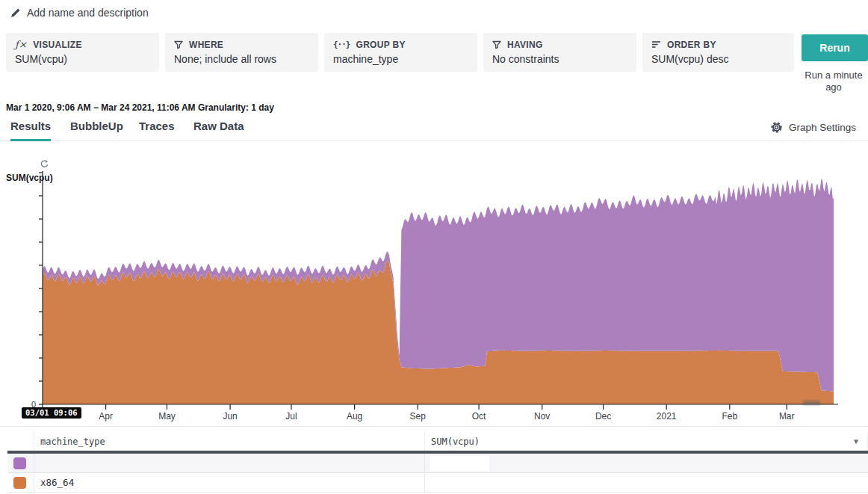 Image resolution: width=868 pixels, height=494 pixels. Describe the element at coordinates (811, 403) in the screenshot. I see `axis-artifact` at that location.